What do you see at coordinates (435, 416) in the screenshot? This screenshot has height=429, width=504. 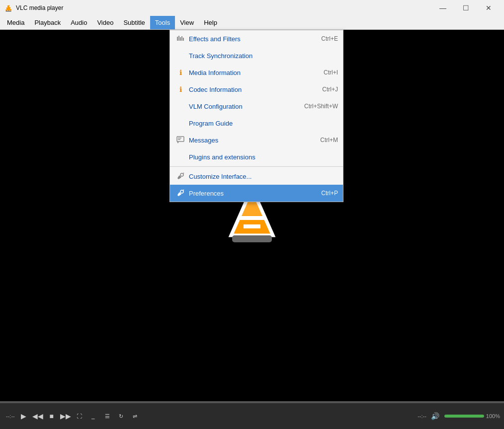 I see `mute-button: 🔊` at bounding box center [435, 416].